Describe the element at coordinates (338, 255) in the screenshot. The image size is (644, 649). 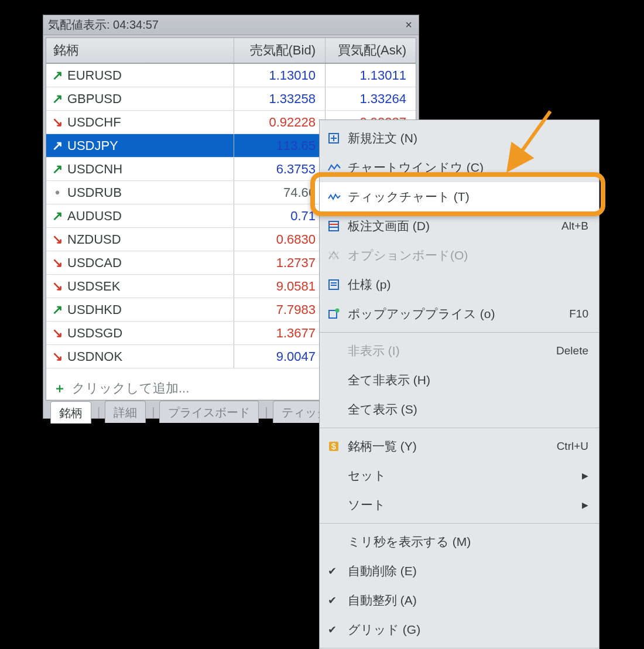
I see `option-board-icon` at that location.